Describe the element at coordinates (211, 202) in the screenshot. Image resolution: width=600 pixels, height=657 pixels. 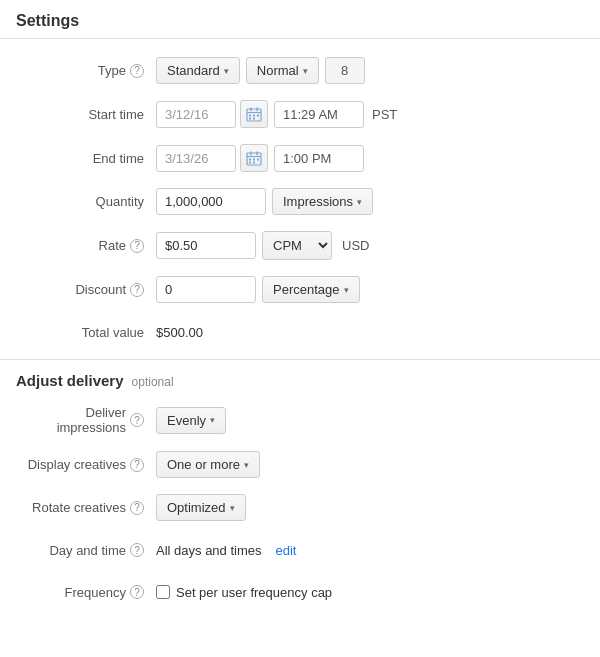
I see `quantity-input` at that location.